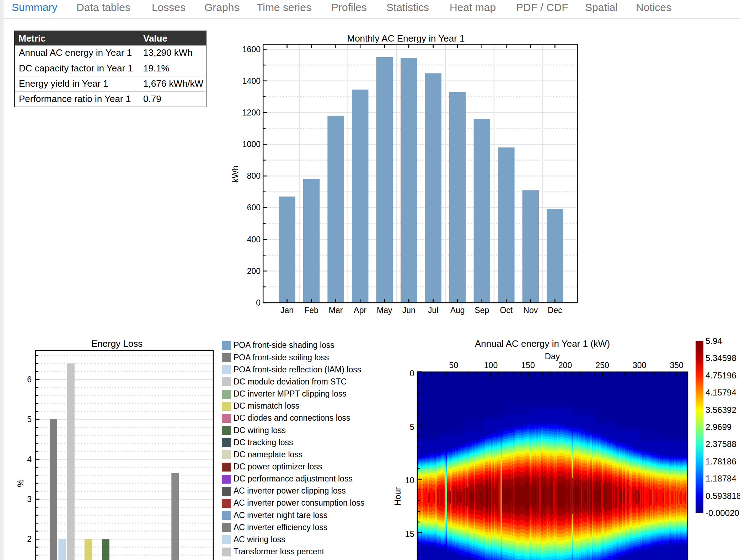 This screenshot has height=560, width=740. What do you see at coordinates (252, 144) in the screenshot?
I see `svg-text: 1000` at bounding box center [252, 144].